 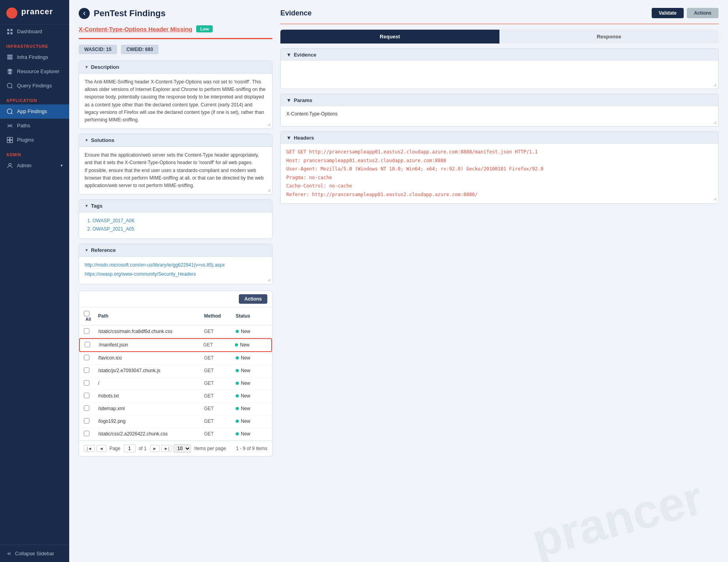 What do you see at coordinates (103, 140) in the screenshot?
I see `solutions-label: Solutions` at bounding box center [103, 140].